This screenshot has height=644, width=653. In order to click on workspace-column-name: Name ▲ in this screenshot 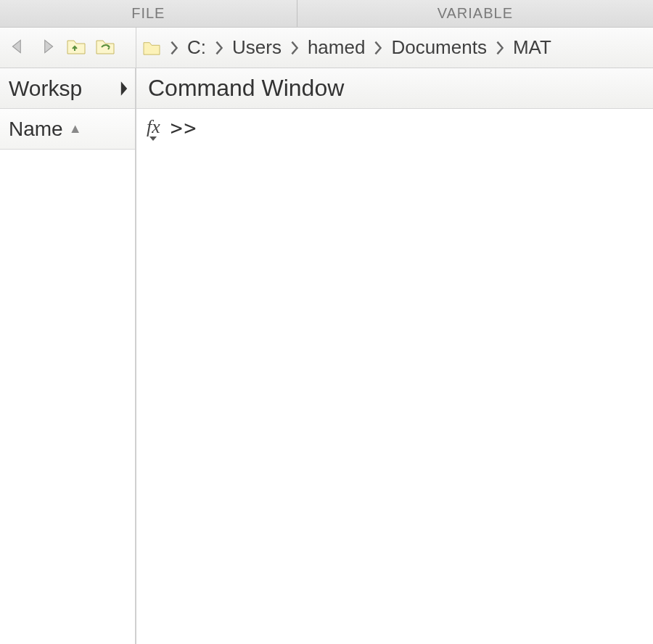, I will do `click(67, 129)`.